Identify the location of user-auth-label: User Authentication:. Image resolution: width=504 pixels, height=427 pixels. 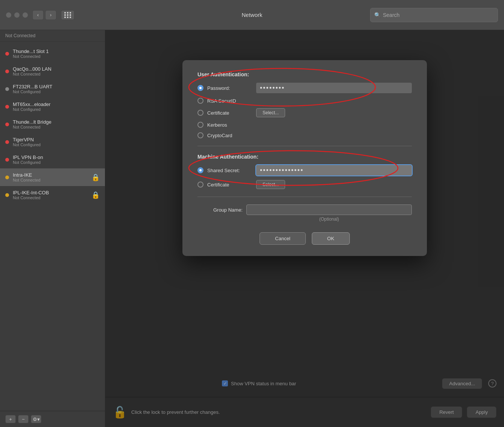
(305, 74).